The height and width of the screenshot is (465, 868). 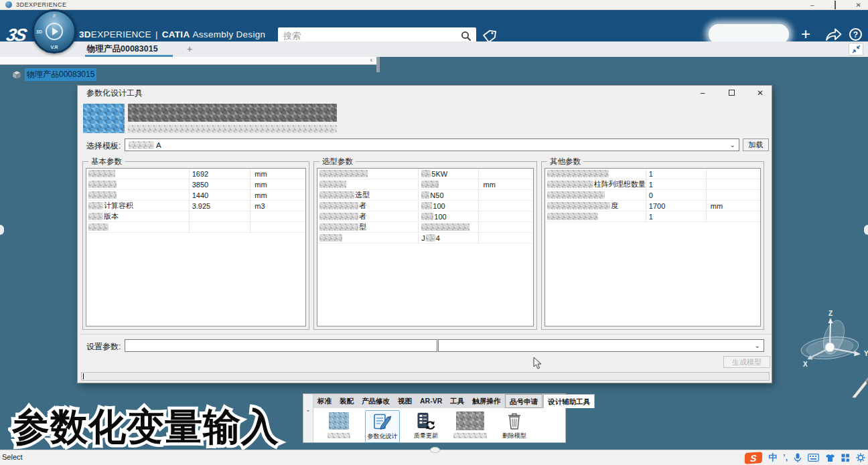 What do you see at coordinates (172, 35) in the screenshot?
I see `app-brand: 3DEXPERIENCE|CATIA Assembly Design` at bounding box center [172, 35].